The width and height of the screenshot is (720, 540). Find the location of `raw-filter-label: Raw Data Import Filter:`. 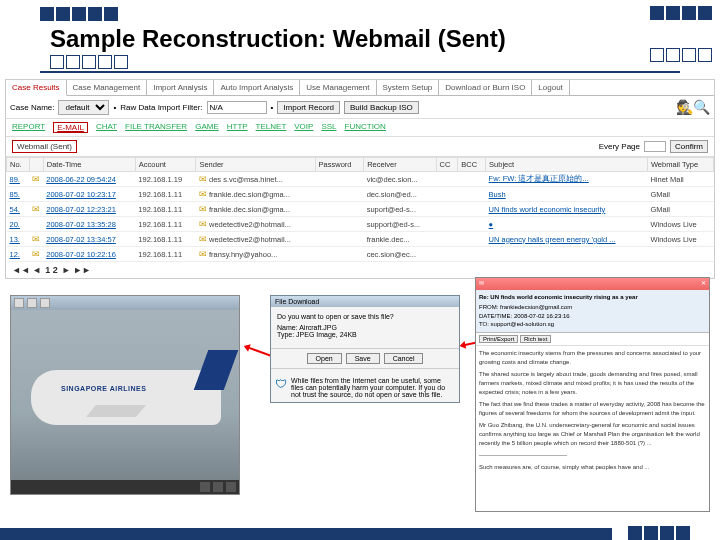

raw-filter-label: Raw Data Import Filter: is located at coordinates (161, 108).